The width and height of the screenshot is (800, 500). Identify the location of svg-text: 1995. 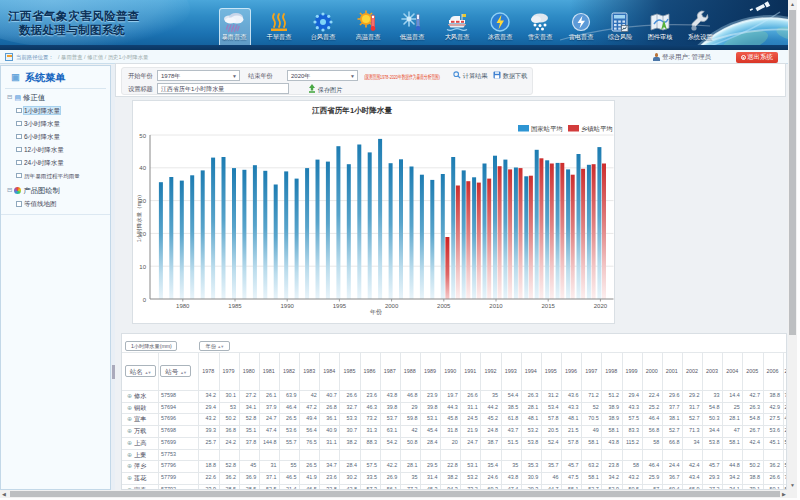
(340, 306).